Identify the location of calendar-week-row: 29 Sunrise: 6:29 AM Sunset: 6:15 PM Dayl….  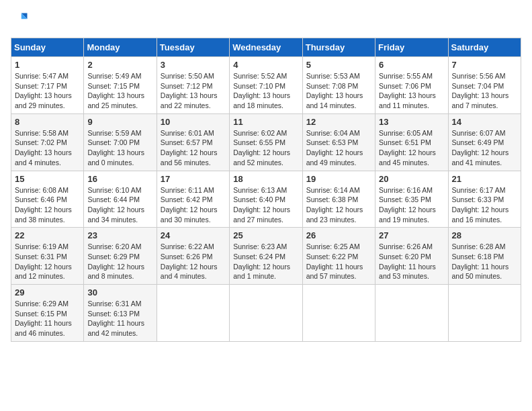
(266, 313).